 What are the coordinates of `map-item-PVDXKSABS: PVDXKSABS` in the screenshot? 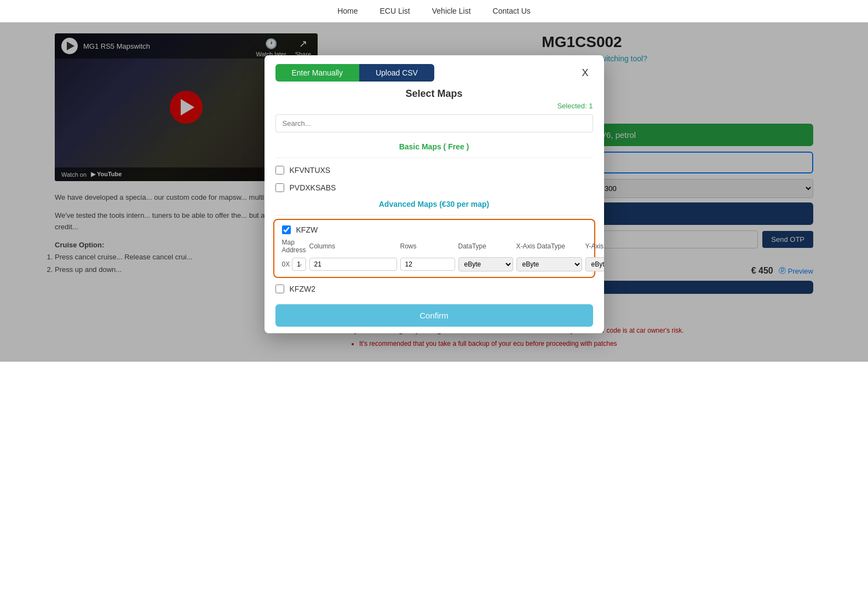 It's located at (434, 188).